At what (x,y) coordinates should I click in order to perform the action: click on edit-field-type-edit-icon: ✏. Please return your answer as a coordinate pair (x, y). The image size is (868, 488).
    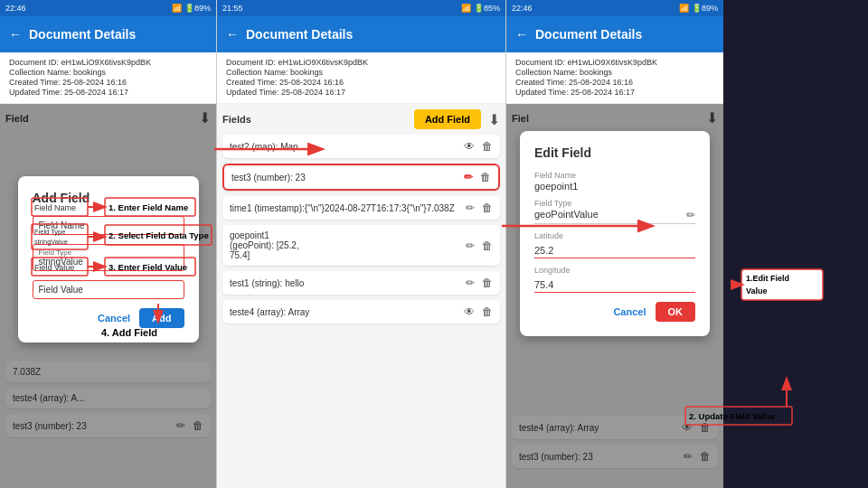
    Looking at the image, I should click on (691, 215).